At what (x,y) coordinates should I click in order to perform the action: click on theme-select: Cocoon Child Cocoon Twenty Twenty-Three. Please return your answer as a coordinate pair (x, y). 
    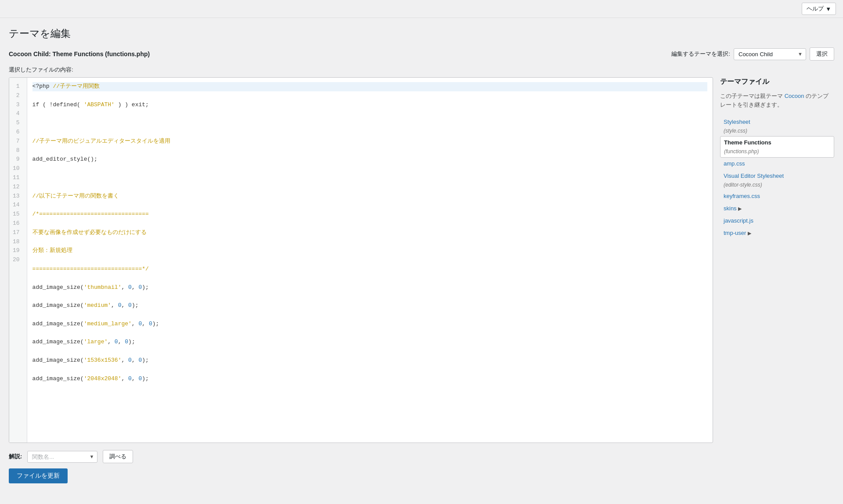
    Looking at the image, I should click on (770, 54).